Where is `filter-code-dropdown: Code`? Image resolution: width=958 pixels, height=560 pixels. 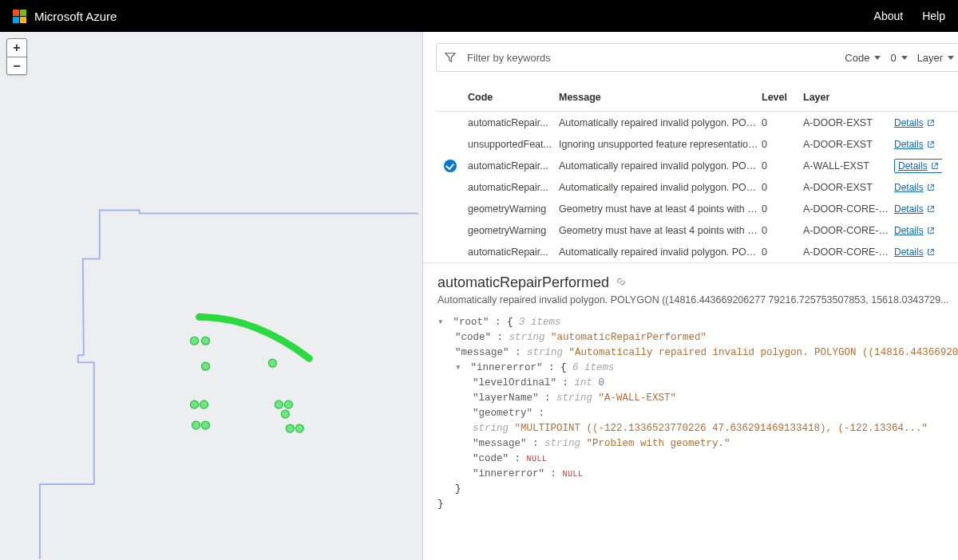 filter-code-dropdown: Code is located at coordinates (862, 57).